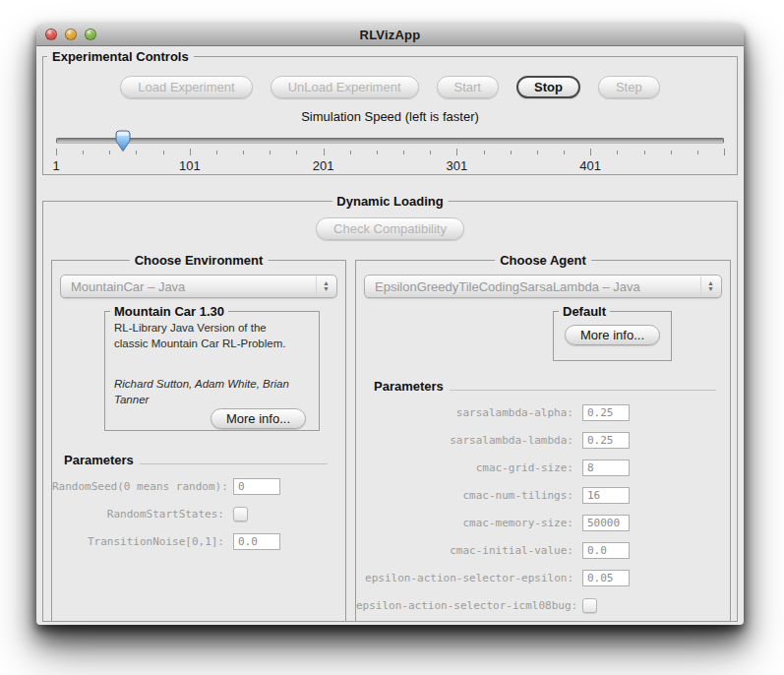  What do you see at coordinates (128, 287) in the screenshot?
I see `environment-dropdown-value: MountainCar – Java` at bounding box center [128, 287].